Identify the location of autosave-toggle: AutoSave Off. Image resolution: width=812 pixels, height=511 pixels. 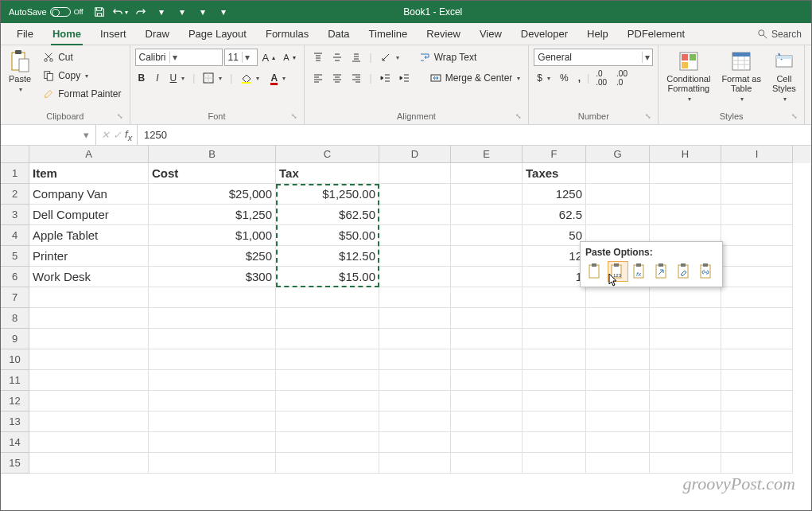
(46, 12).